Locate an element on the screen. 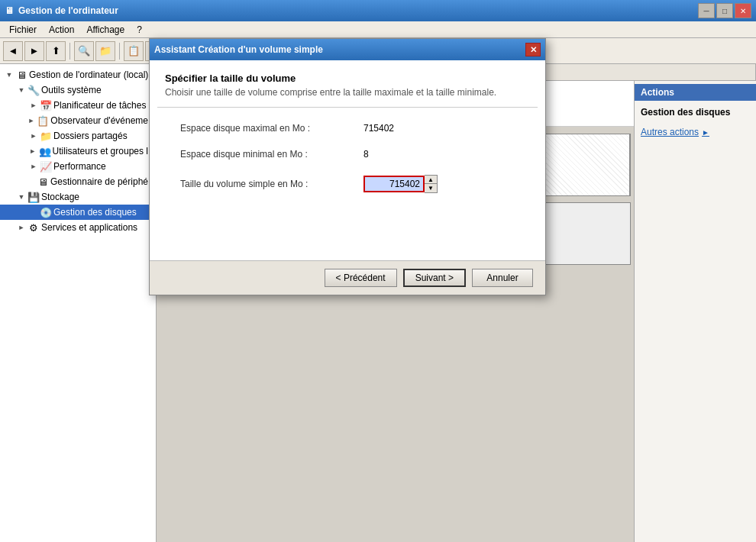 This screenshot has width=756, height=542. modal-title-text: Assistant Création d'un volume simple is located at coordinates (238, 50).